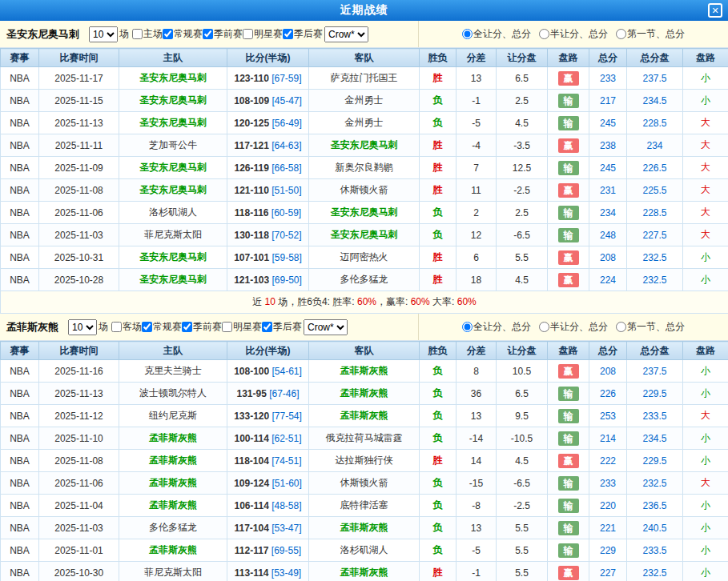 This screenshot has width=728, height=581. What do you see at coordinates (569, 101) in the screenshot?
I see `handicap-result-cell: 输` at bounding box center [569, 101].